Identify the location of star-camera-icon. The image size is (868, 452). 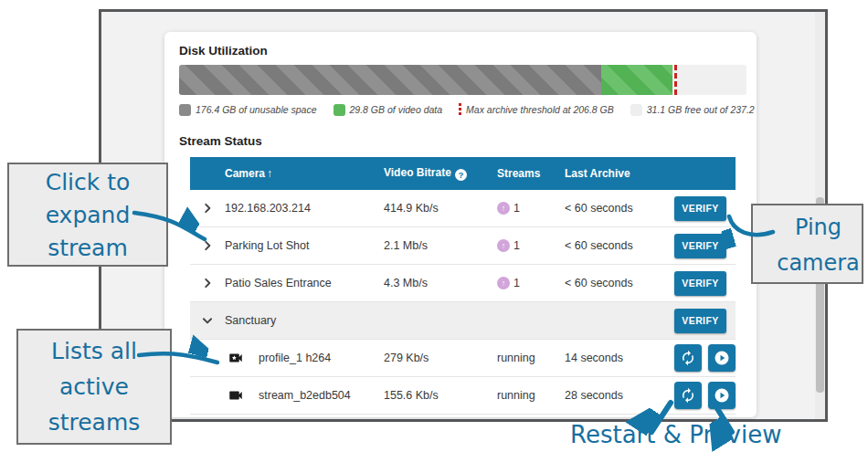
(236, 358).